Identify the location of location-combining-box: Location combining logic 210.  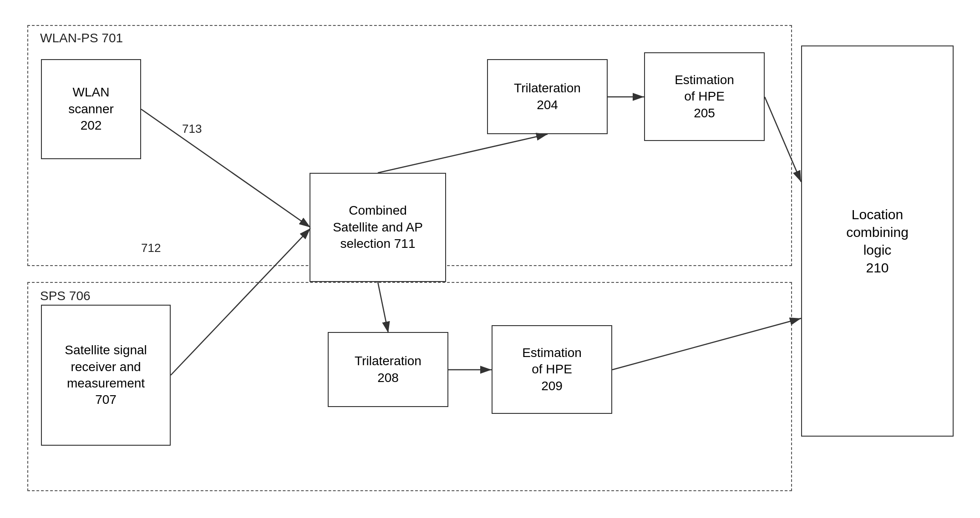
(878, 241).